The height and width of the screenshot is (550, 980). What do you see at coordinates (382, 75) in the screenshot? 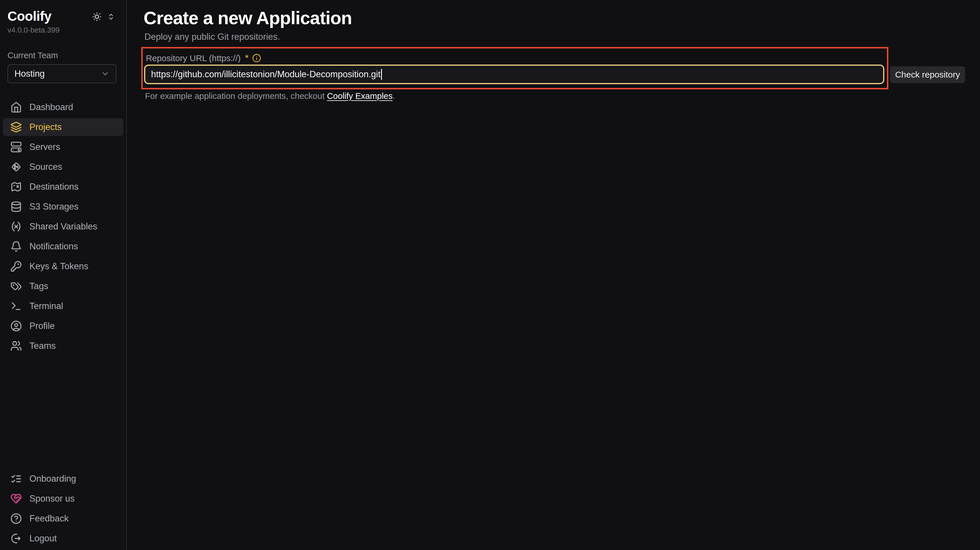
I see `text-caret` at bounding box center [382, 75].